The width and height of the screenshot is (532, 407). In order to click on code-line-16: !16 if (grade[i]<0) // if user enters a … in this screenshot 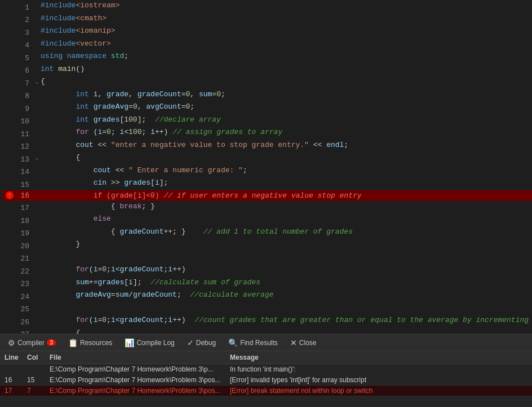, I will do `click(267, 196)`.